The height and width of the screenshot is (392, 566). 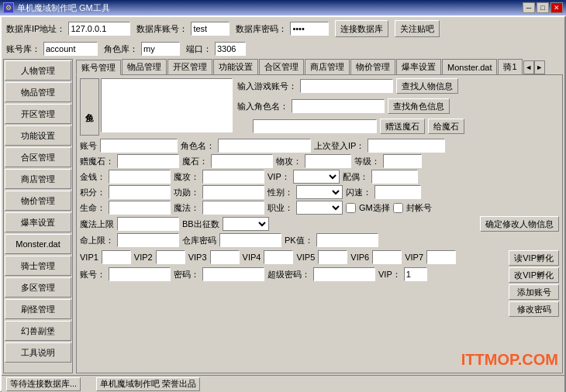 What do you see at coordinates (36, 29) in the screenshot?
I see `db-ip-label: 数据库IP地址：` at bounding box center [36, 29].